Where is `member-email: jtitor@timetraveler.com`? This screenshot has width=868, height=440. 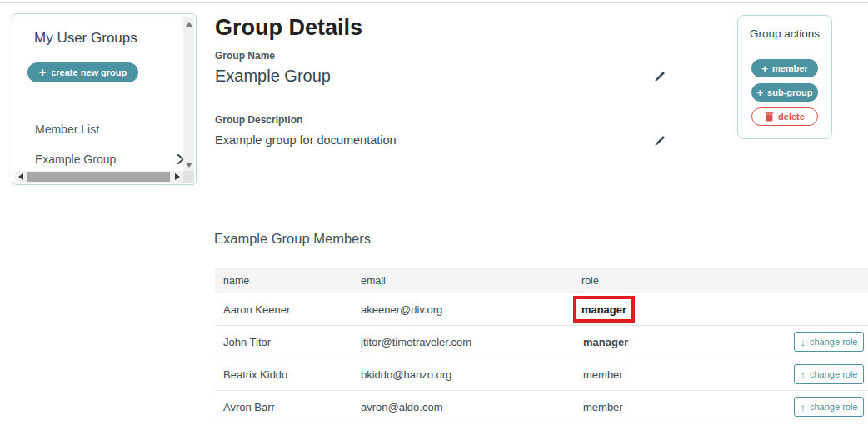
member-email: jtitor@timetraveler.com is located at coordinates (417, 342).